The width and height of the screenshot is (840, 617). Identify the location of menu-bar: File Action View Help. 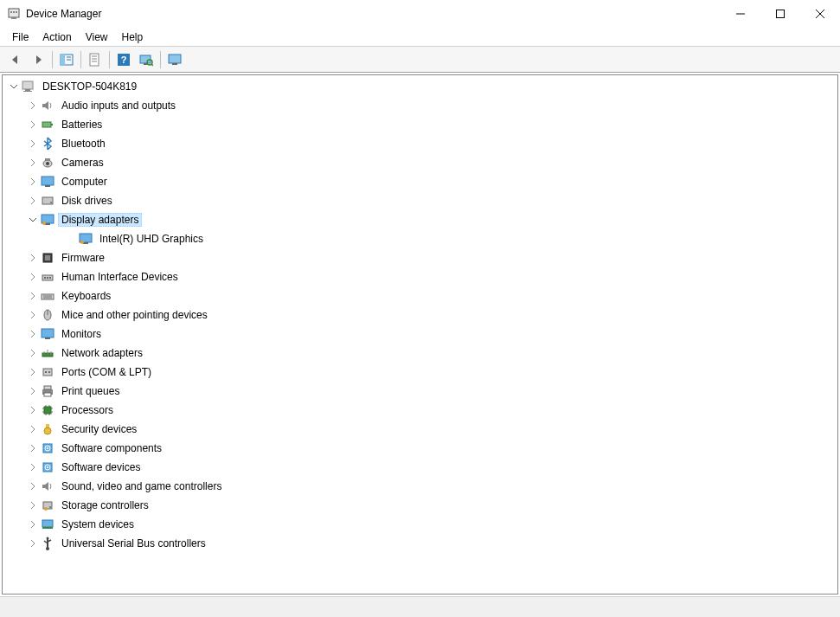
(420, 37).